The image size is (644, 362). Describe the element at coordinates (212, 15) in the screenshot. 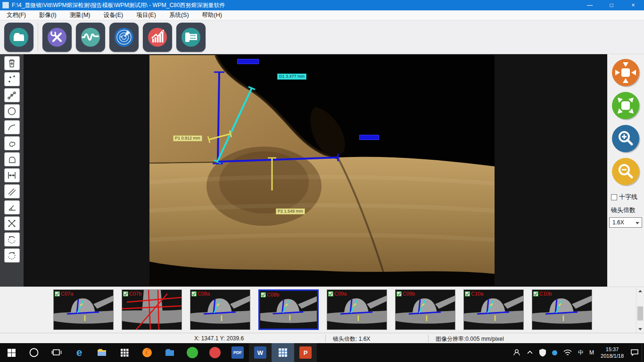

I see `menu-help: 帮助(H)` at that location.